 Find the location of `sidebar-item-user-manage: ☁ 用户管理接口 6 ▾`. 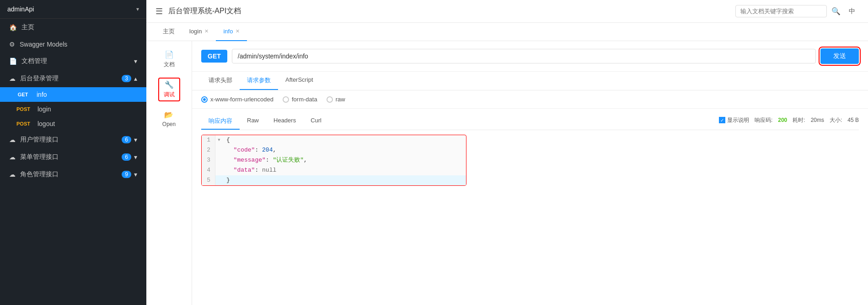

sidebar-item-user-manage: ☁ 用户管理接口 6 ▾ is located at coordinates (73, 140).